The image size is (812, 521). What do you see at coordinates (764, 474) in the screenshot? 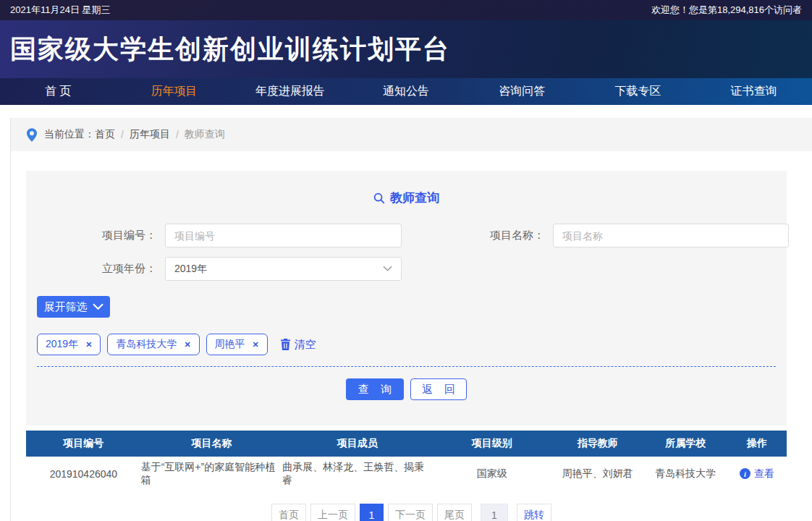
I see `view-label: 查看` at bounding box center [764, 474].